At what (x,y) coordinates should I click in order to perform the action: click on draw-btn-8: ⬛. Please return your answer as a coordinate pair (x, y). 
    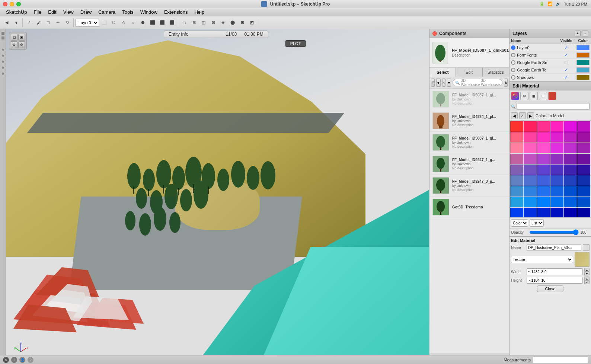
    Looking at the image, I should click on (172, 23).